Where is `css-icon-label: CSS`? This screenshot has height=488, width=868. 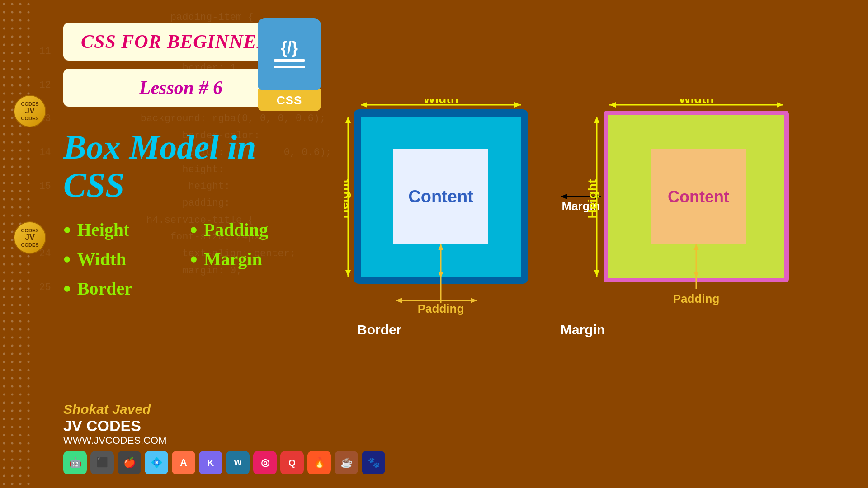
css-icon-label: CSS is located at coordinates (289, 100).